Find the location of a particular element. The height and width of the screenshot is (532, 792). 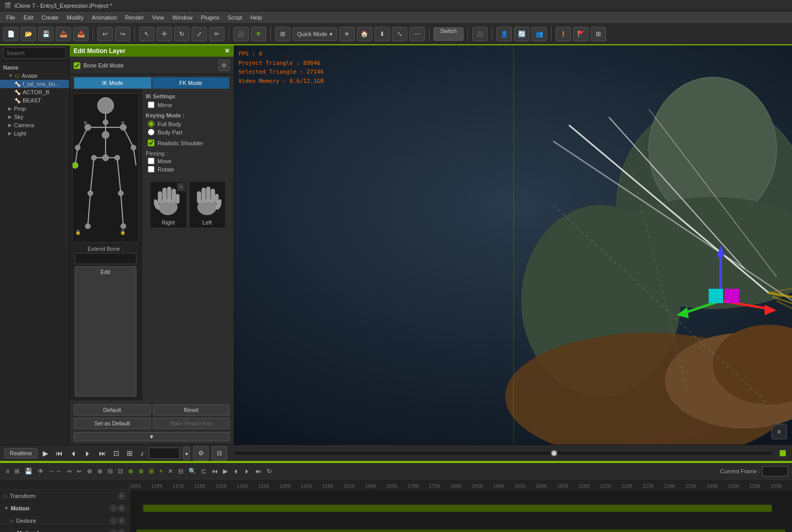

playback-mode-button: ⊞ is located at coordinates (130, 453).